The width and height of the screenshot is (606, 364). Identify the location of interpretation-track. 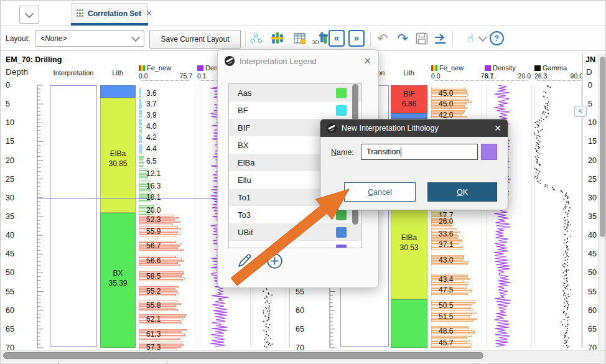
(73, 216).